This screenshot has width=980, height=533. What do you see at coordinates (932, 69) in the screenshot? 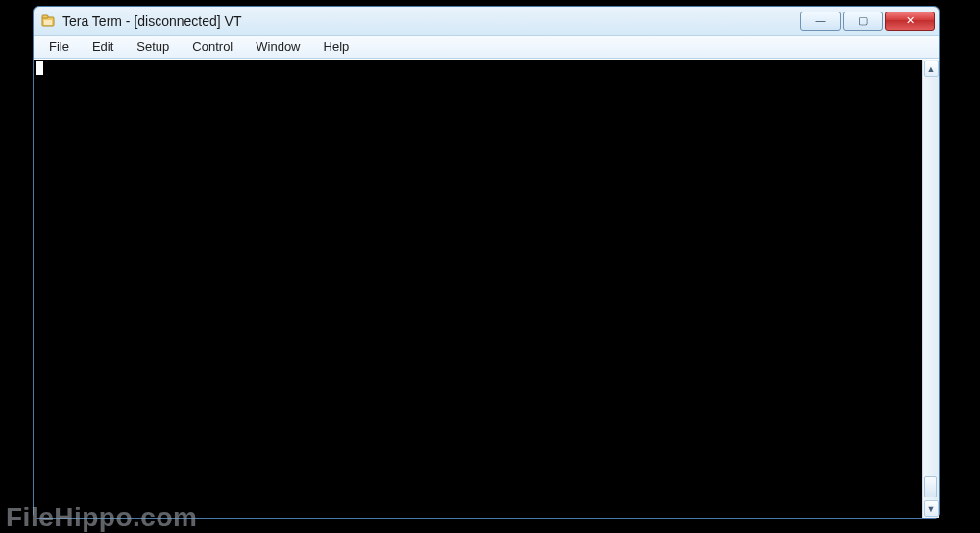
I see `scroll-up-button: ▲` at bounding box center [932, 69].